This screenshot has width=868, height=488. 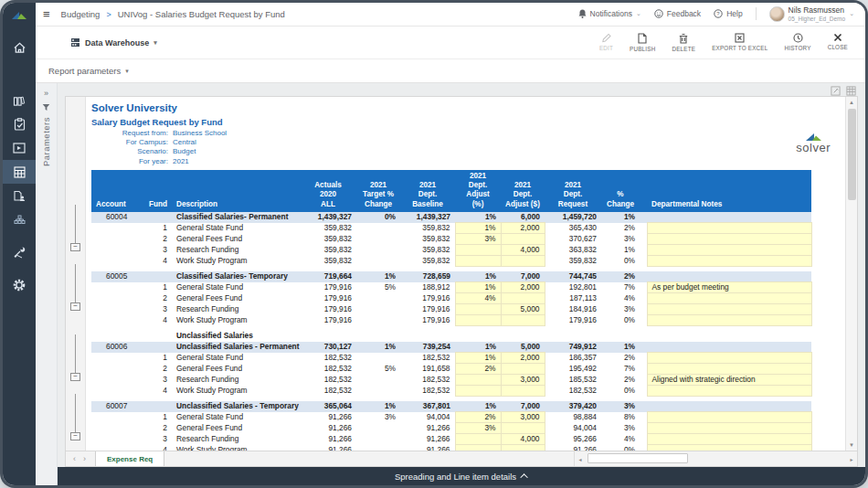 I want to click on prev-sheet-icon: ‹, so click(x=75, y=459).